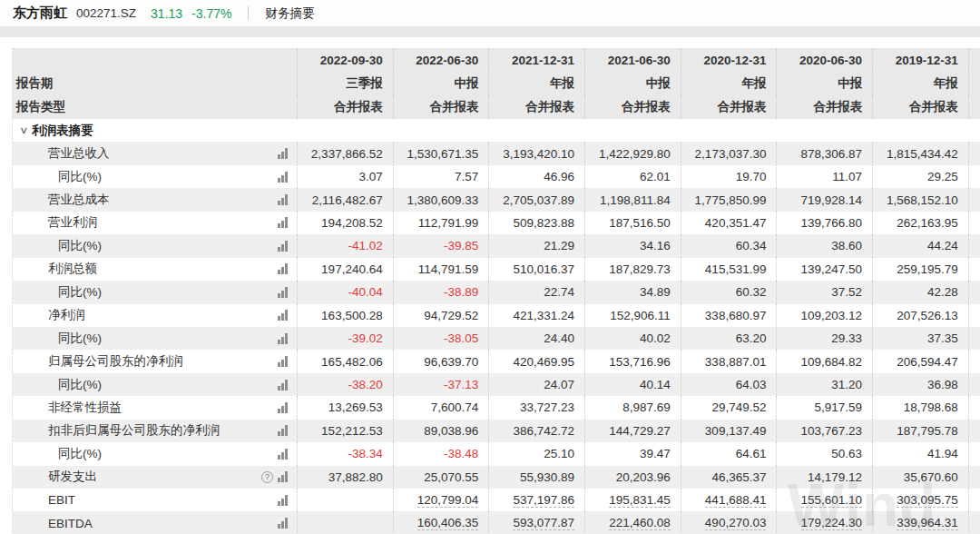 The height and width of the screenshot is (534, 980). I want to click on cell-value: 34.89, so click(633, 292).